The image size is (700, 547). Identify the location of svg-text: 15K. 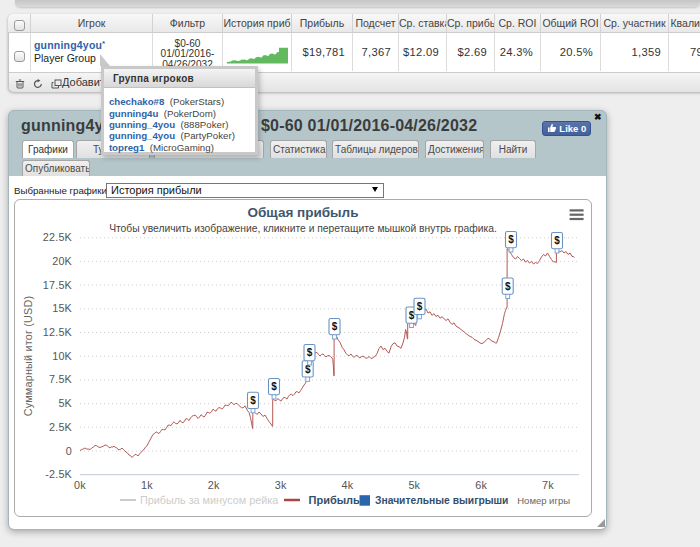
(62, 308).